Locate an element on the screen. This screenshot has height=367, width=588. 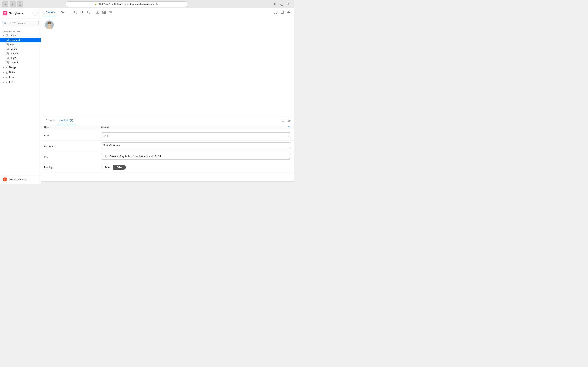
tab-docs: Docs is located at coordinates (64, 13).